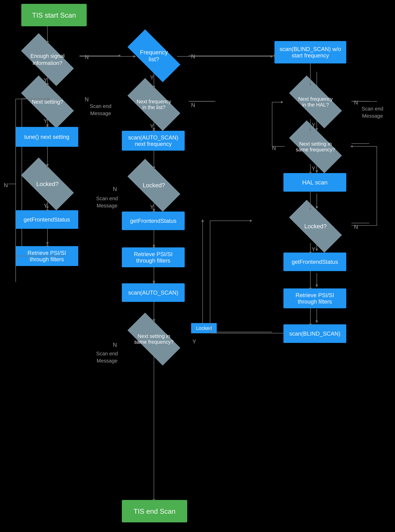 The height and width of the screenshot is (532, 395). Describe the element at coordinates (272, 124) in the screenshot. I see `connector-nextsetting-n-up` at that location.